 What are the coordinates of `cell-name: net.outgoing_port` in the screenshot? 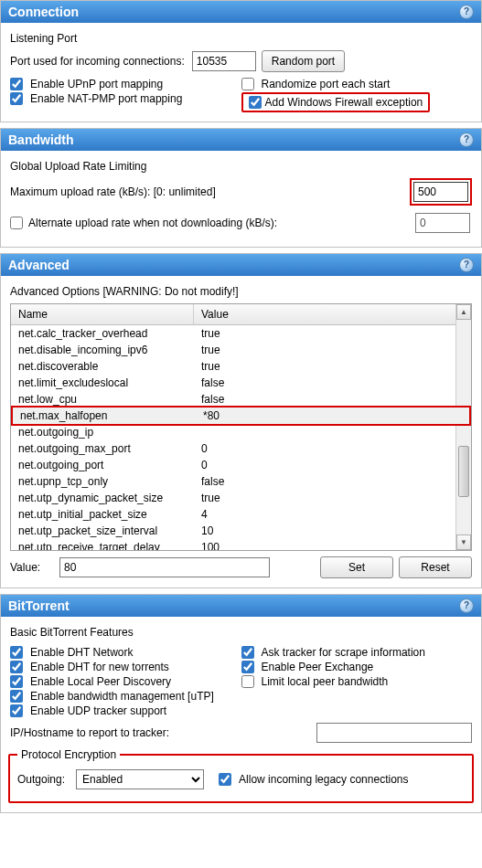 It's located at (102, 465).